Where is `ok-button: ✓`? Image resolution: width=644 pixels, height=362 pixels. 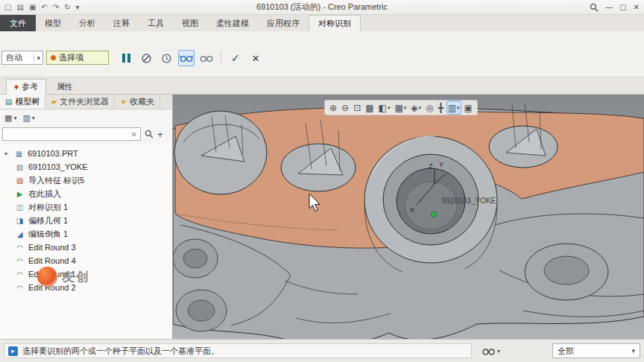
ok-button: ✓ is located at coordinates (236, 58).